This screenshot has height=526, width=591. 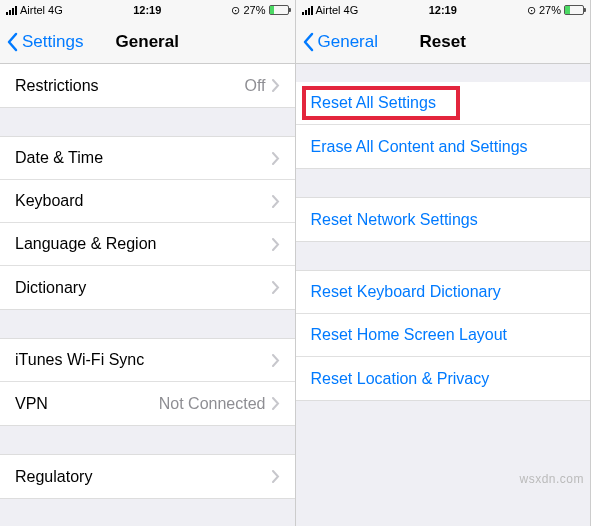 I want to click on row-regulatory: Regulatory, so click(x=148, y=476).